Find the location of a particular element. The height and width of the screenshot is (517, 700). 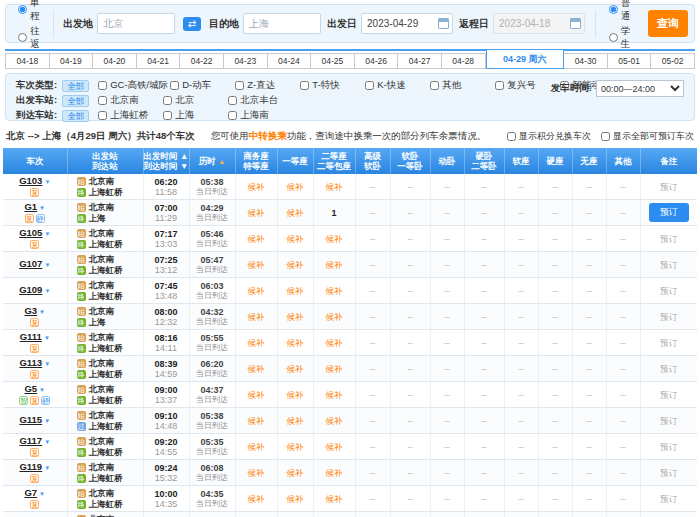

train-number-link: G119 is located at coordinates (30, 466).